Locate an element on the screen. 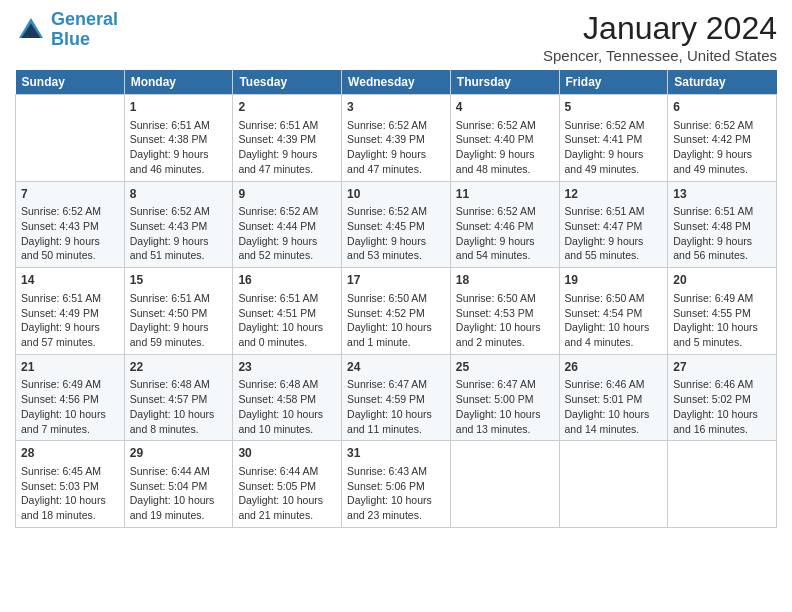  table-cell: 11Sunrise: 6:52 AMSunset: 4:46 PMDayligh… is located at coordinates (504, 224).